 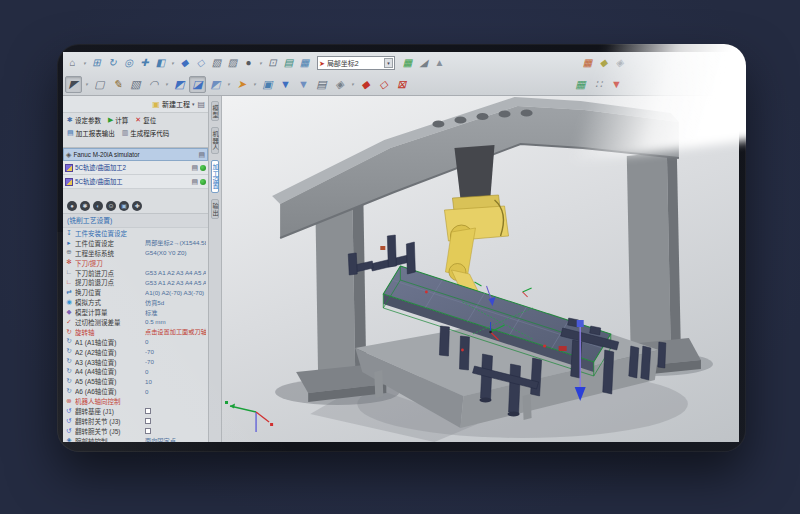 What do you see at coordinates (176, 302) in the screenshot?
I see `property-value: 仿真5d` at bounding box center [176, 302].